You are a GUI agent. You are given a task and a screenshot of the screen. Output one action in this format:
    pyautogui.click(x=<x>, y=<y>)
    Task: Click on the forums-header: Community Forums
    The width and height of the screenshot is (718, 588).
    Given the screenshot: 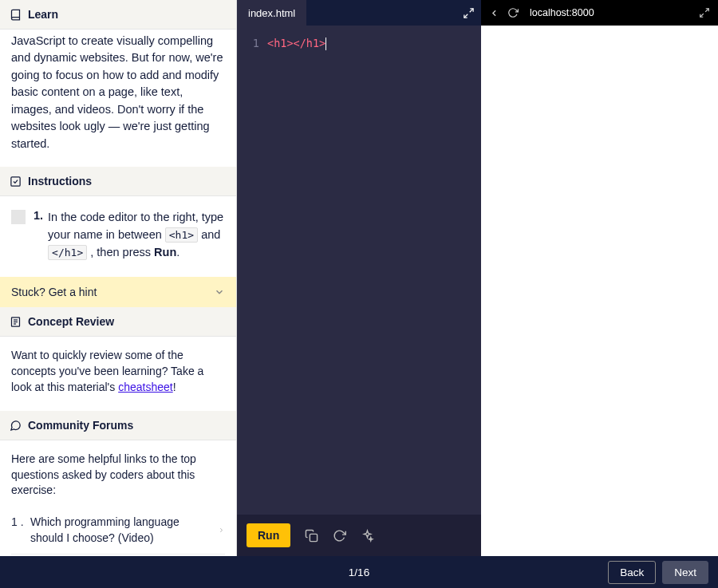 What is the action you would take?
    pyautogui.click(x=118, y=426)
    